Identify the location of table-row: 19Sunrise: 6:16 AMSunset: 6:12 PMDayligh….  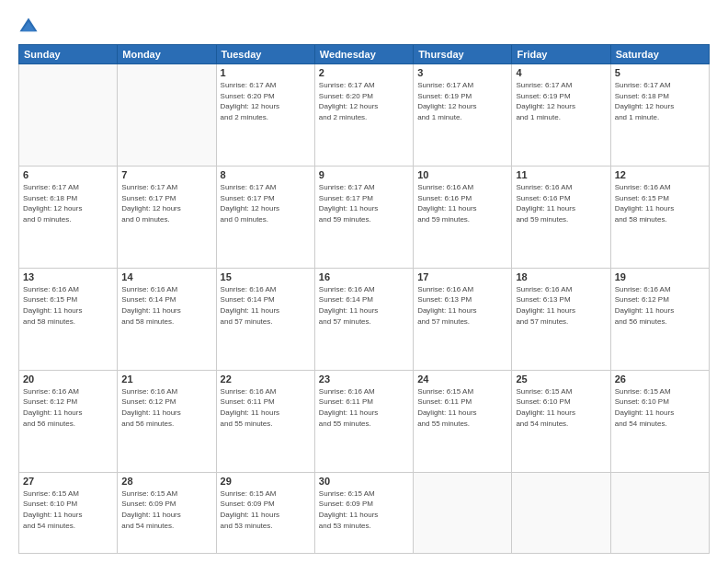
(660, 318).